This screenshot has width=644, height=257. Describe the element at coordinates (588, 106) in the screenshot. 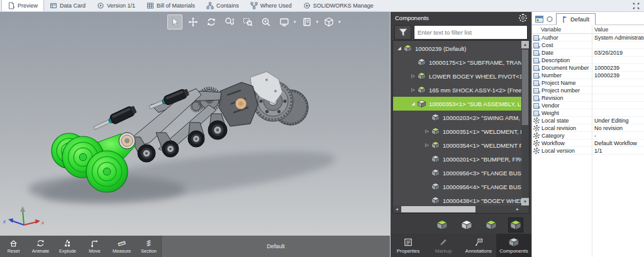

I see `property-row: Vendor` at that location.